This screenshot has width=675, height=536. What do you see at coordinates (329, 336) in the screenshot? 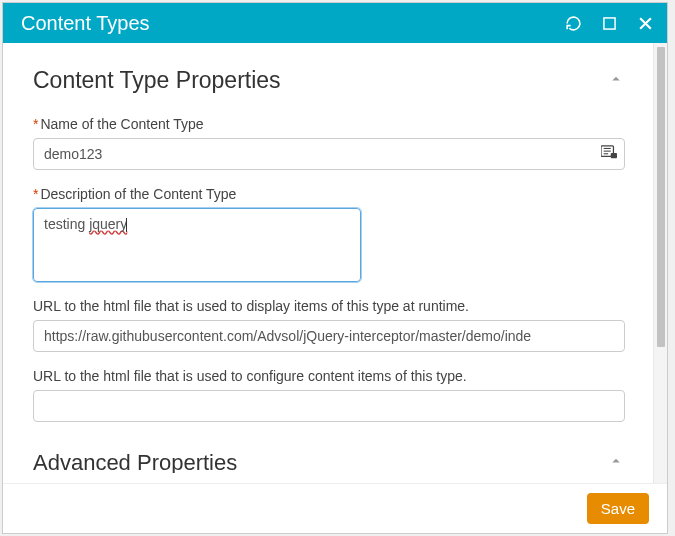
I see `display-url-input` at bounding box center [329, 336].